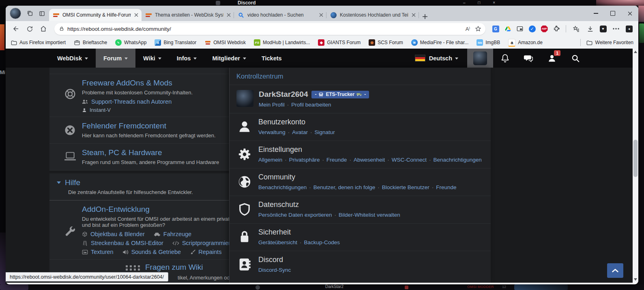 The image size is (644, 290). What do you see at coordinates (635, 166) in the screenshot?
I see `page-scrollbar` at bounding box center [635, 166].